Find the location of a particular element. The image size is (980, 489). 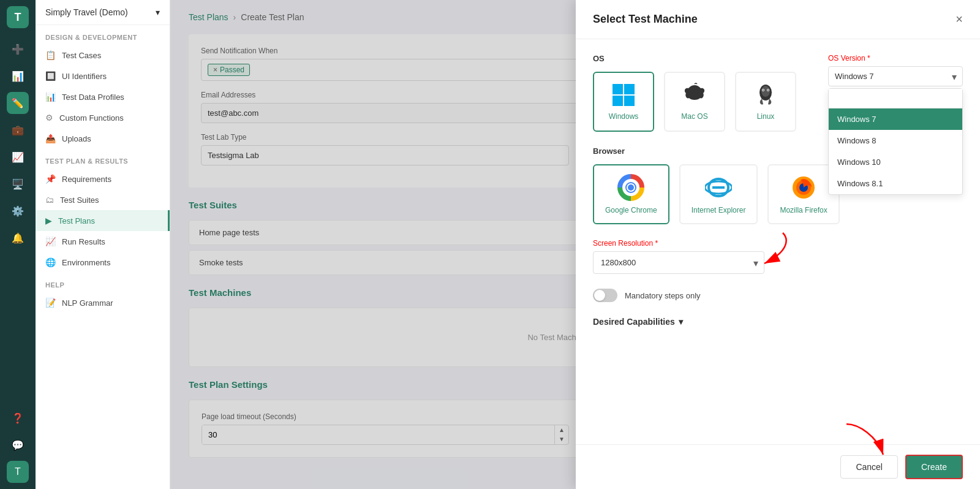

section-design: DESIGN & DEVELOPMENT is located at coordinates (103, 35).